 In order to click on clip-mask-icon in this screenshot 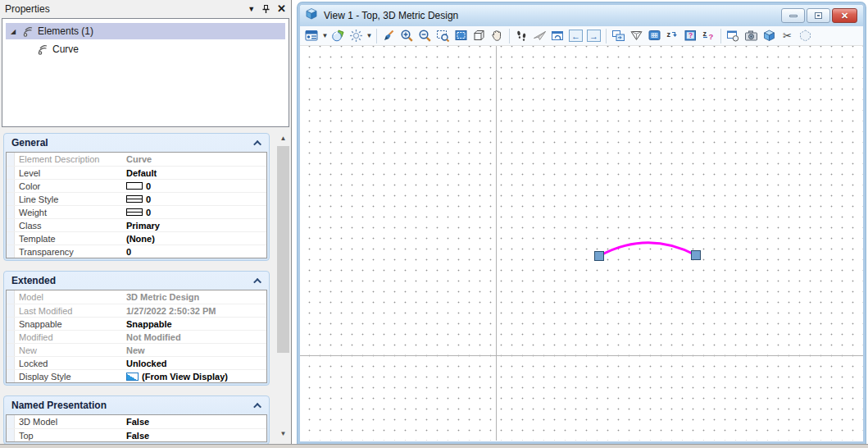, I will do `click(654, 36)`.